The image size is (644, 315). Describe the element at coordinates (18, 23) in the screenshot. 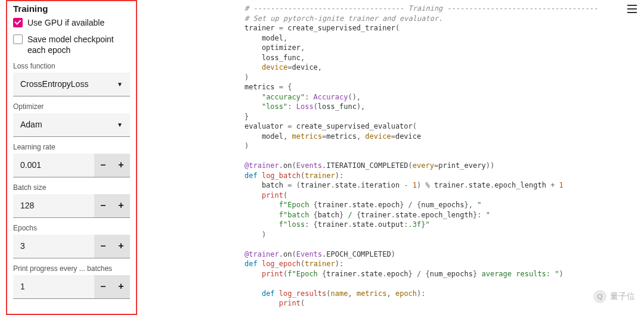

I see `checkbox-gpu` at that location.